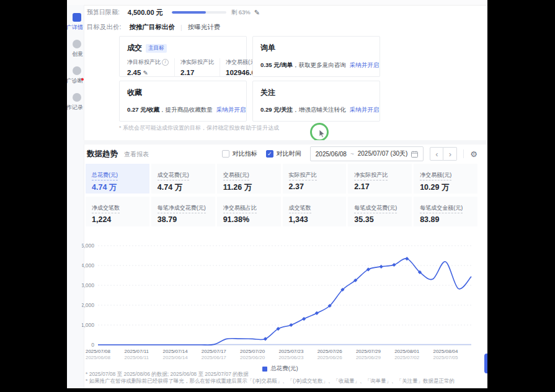 The image size is (555, 392). Describe the element at coordinates (282, 197) in the screenshot. I see `metric-cards: 总花费(元)4.74 万0.00成交花费(元)4.74 万0.00交易额(元)1…` at that location.